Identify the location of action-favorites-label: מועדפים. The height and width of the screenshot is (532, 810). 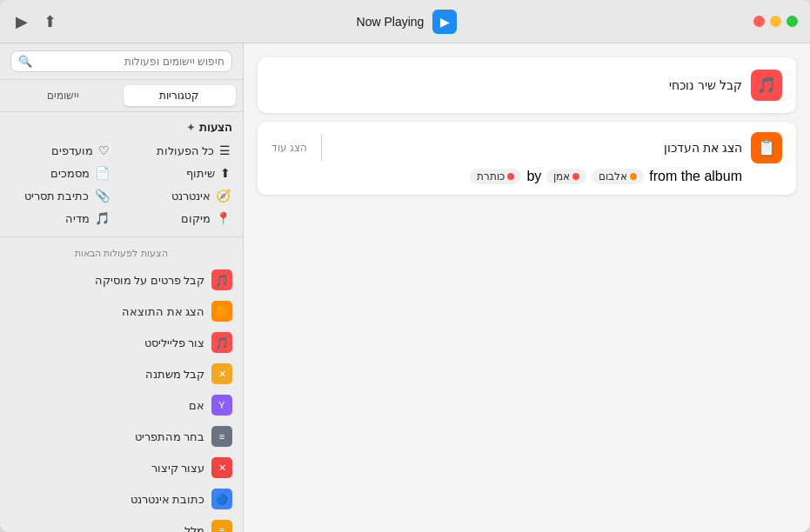
(72, 151).